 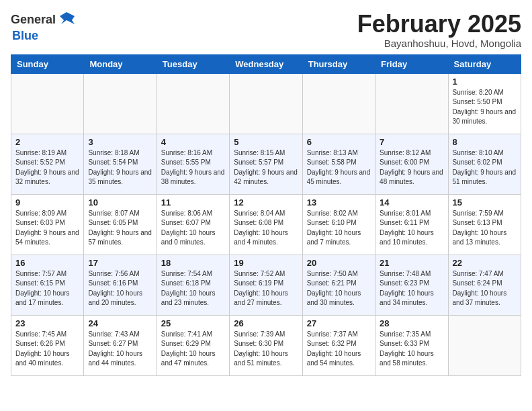 I want to click on col-header-friday: Friday, so click(x=412, y=64).